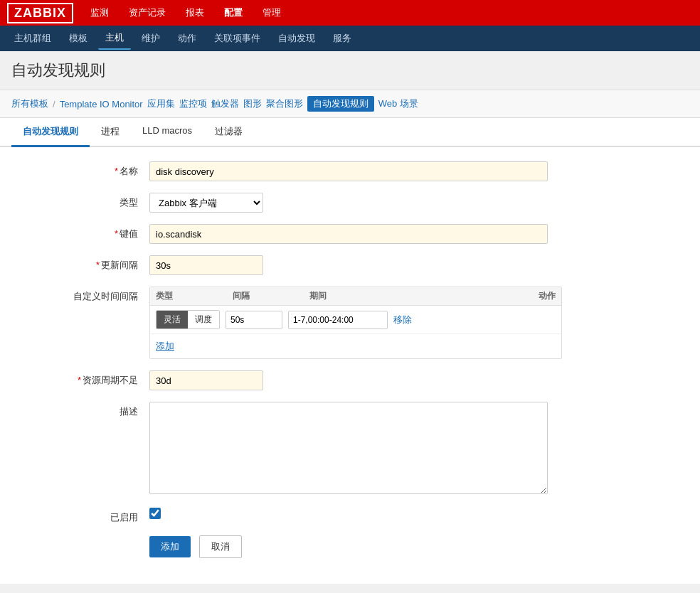  I want to click on breadcrumb-discovery-rules: 自动发现规则, so click(341, 104).